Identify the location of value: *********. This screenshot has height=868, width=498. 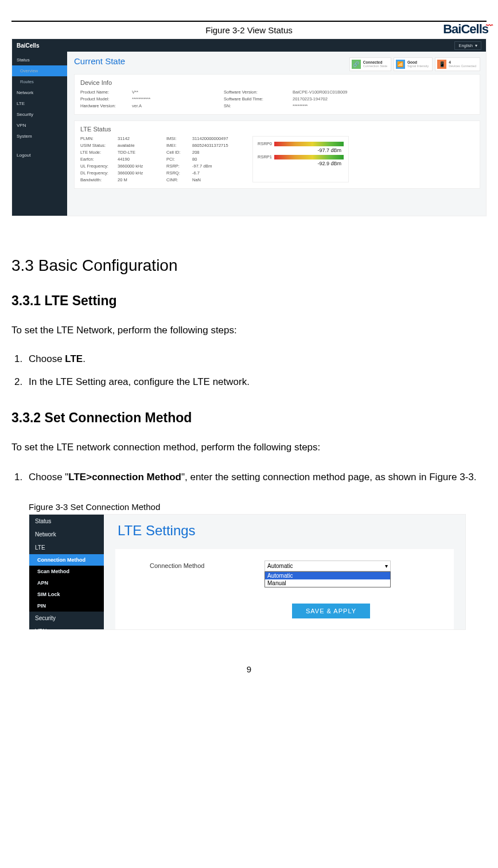
(339, 106).